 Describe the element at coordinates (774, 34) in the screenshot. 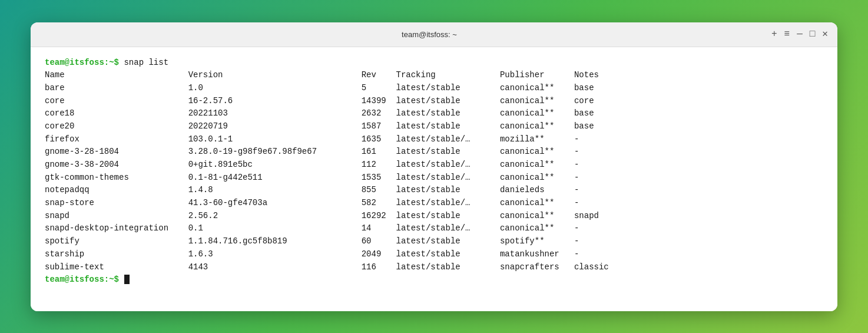

I see `new-tab-button: +` at that location.